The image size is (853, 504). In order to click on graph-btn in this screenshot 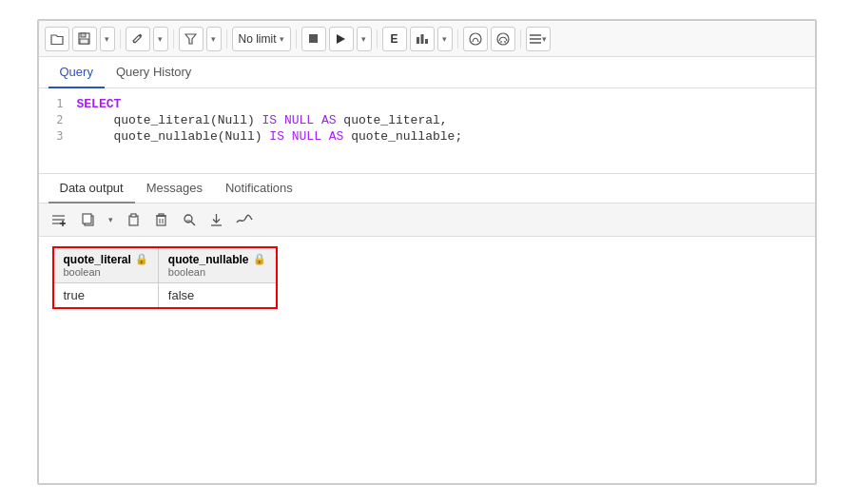, I will do `click(244, 220)`.